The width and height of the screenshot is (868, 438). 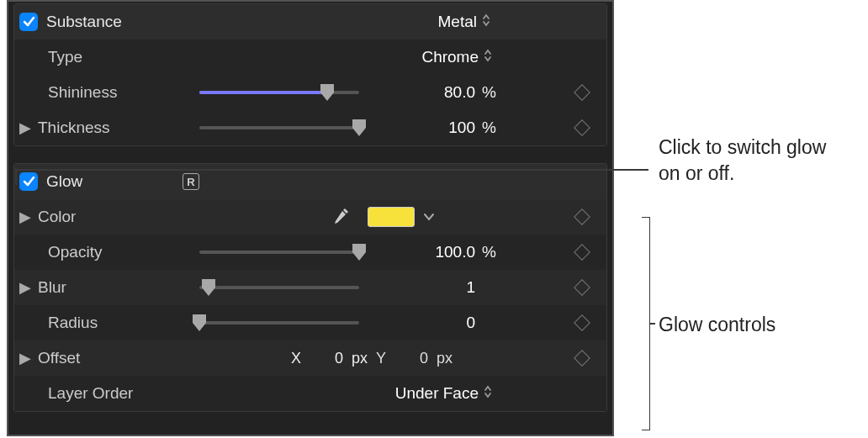 What do you see at coordinates (755, 161) in the screenshot?
I see `callout-glow-toggle: Click to switch glow on or off.` at bounding box center [755, 161].